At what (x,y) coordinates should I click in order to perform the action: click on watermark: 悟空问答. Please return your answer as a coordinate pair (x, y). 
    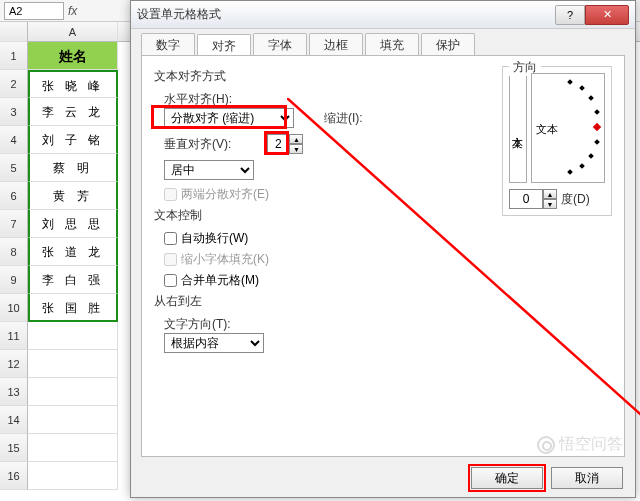
    Looking at the image, I should click on (580, 444).